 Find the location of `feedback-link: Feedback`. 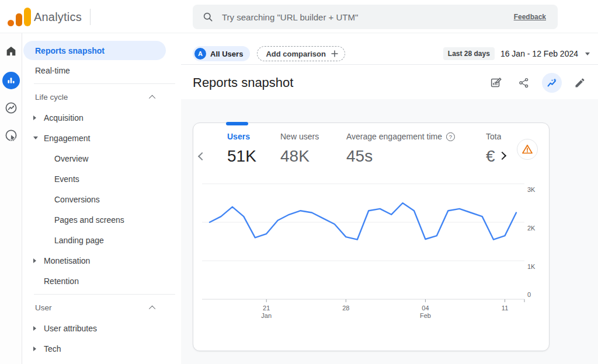

feedback-link: Feedback is located at coordinates (530, 17).